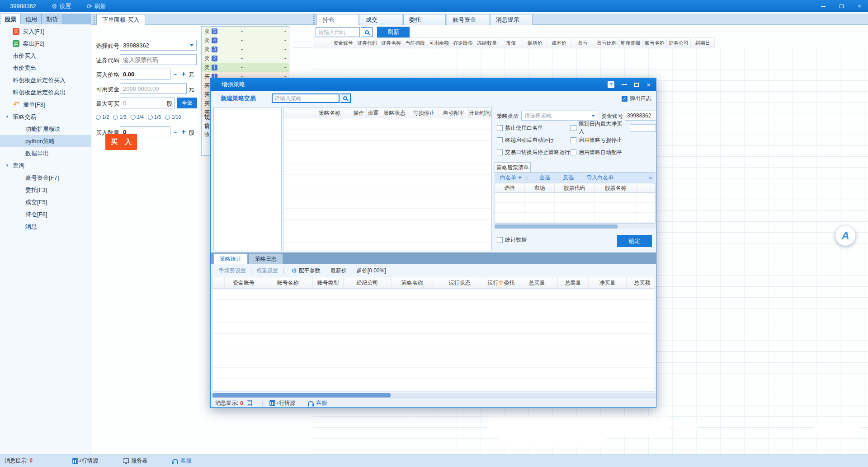 This screenshot has height=467, width=868. What do you see at coordinates (245, 67) in the screenshot?
I see `ladder-row-sell-1: 卖1--` at bounding box center [245, 67].